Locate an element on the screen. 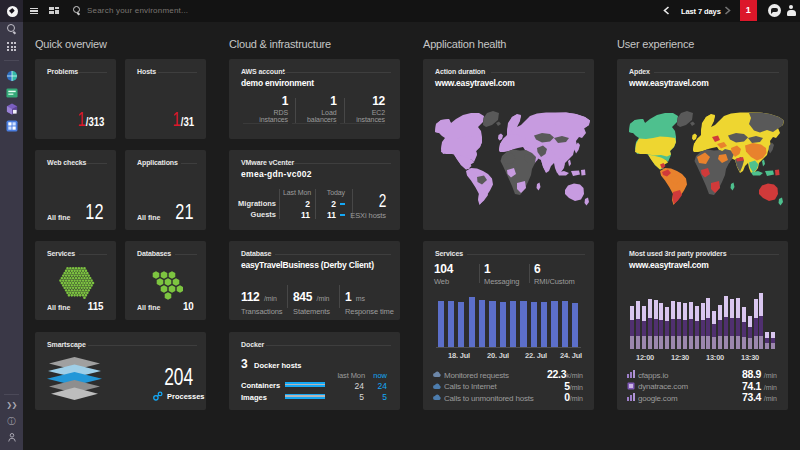  metric-unit: /min is located at coordinates (270, 298).